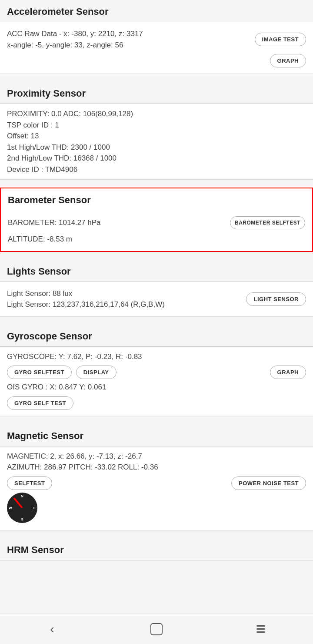  I want to click on lights-section: Lights Sensor Light Sensor: 88 lux Light…, so click(156, 288).